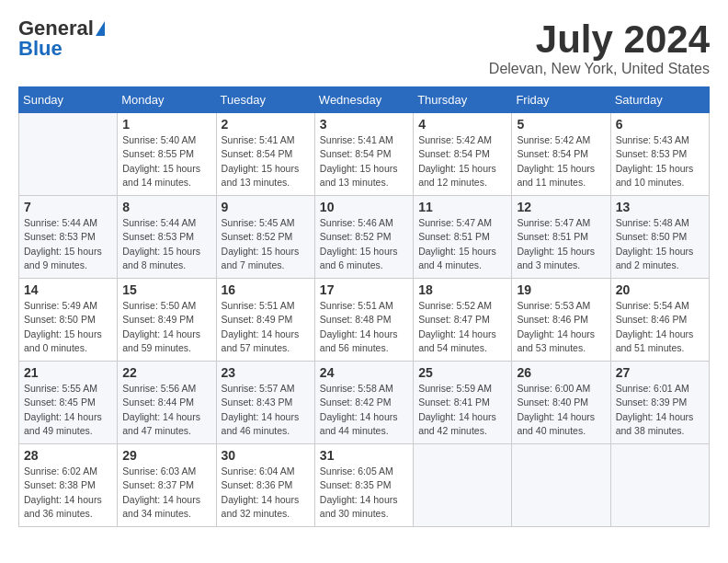 The height and width of the screenshot is (563, 728). What do you see at coordinates (462, 124) in the screenshot?
I see `day-number: 4` at bounding box center [462, 124].